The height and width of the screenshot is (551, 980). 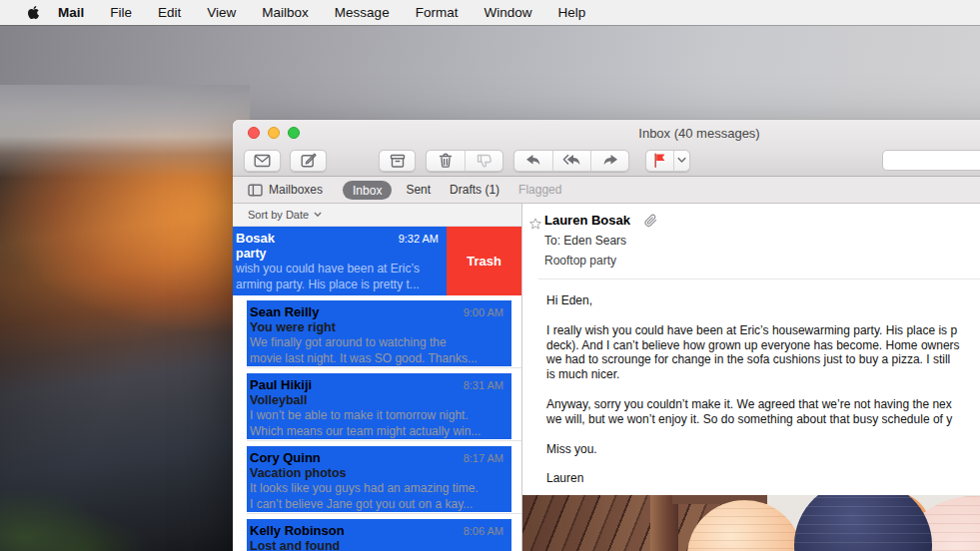 I want to click on apple-menu, so click(x=34, y=12).